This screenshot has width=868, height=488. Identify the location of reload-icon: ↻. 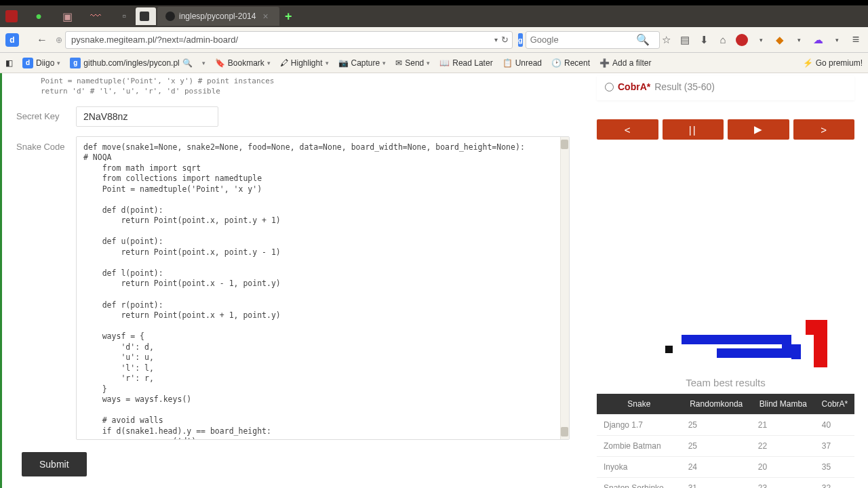
(505, 39).